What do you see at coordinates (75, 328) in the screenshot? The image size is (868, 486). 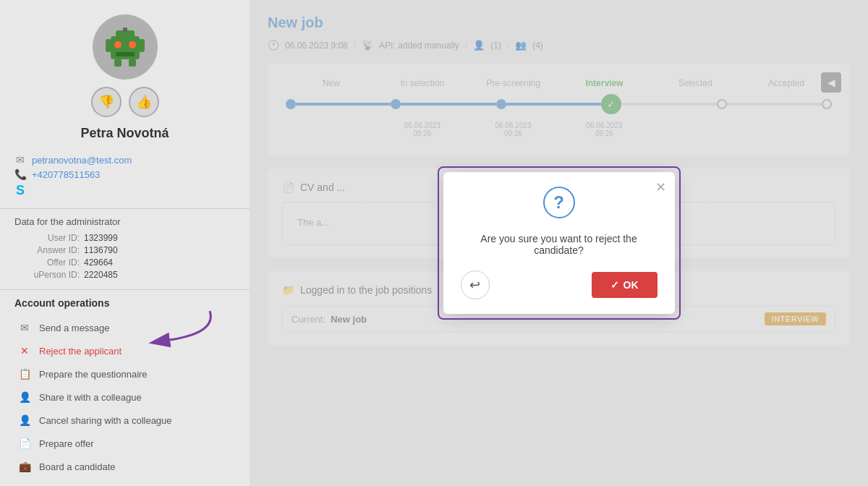 I see `send-message-label: Send a message` at bounding box center [75, 328].